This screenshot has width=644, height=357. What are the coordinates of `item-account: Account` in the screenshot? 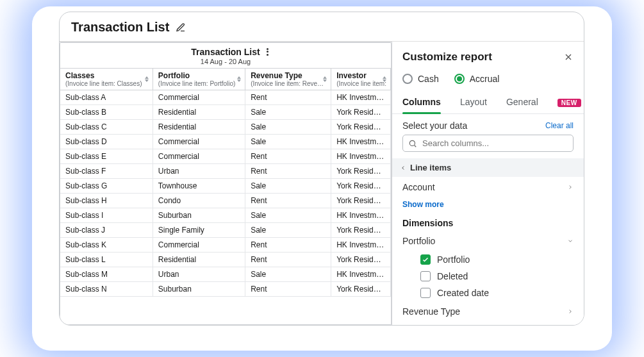 It's located at (488, 187).